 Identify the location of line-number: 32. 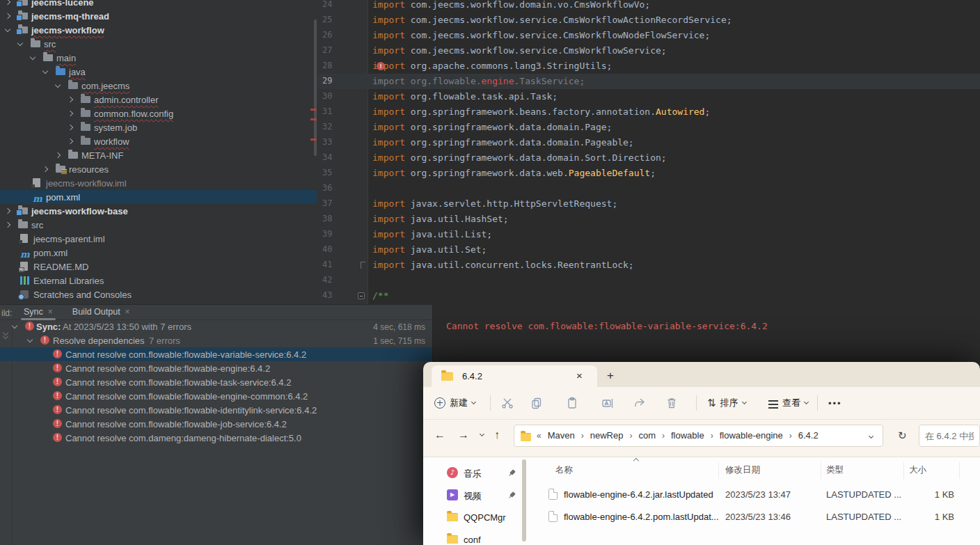
(327, 127).